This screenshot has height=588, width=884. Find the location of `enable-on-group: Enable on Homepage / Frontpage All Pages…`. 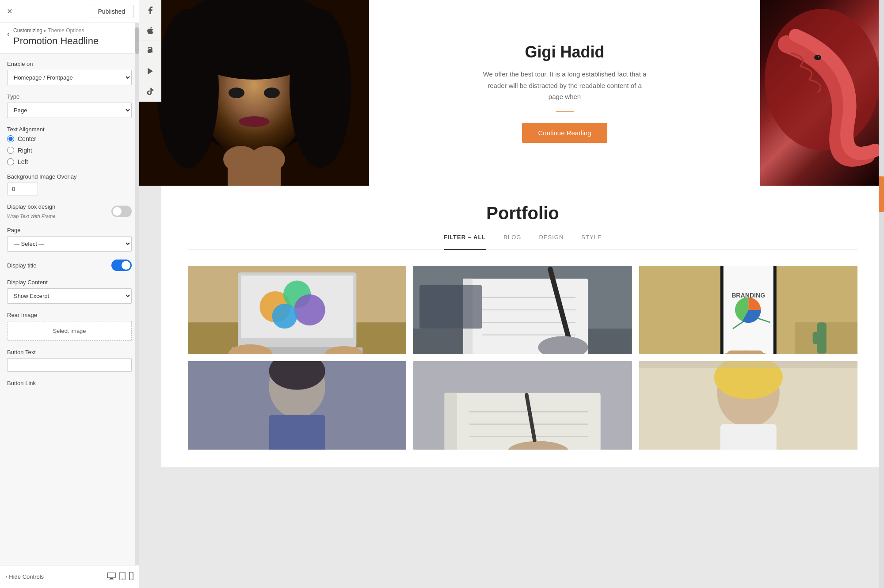

enable-on-group: Enable on Homepage / Frontpage All Pages… is located at coordinates (69, 73).